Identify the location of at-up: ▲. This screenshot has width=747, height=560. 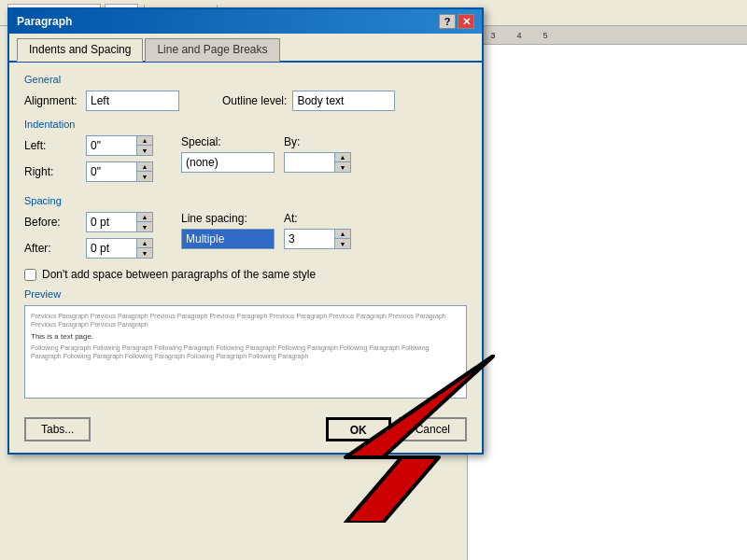
(343, 234).